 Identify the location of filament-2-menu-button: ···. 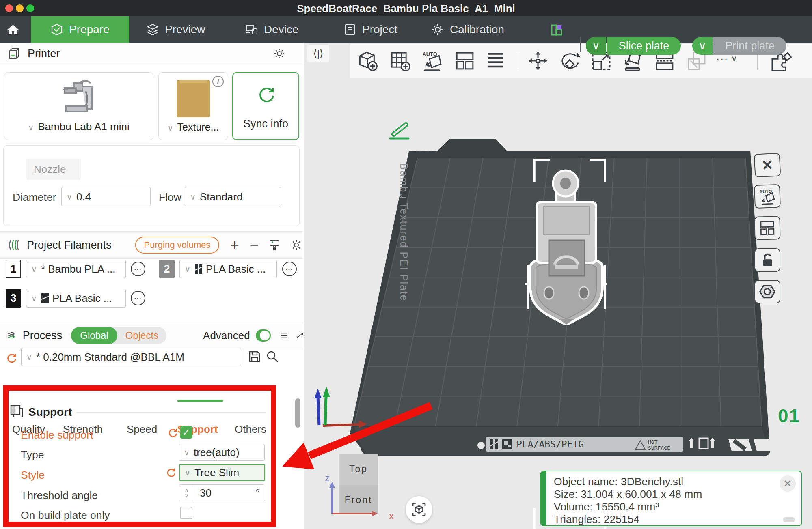
(289, 269).